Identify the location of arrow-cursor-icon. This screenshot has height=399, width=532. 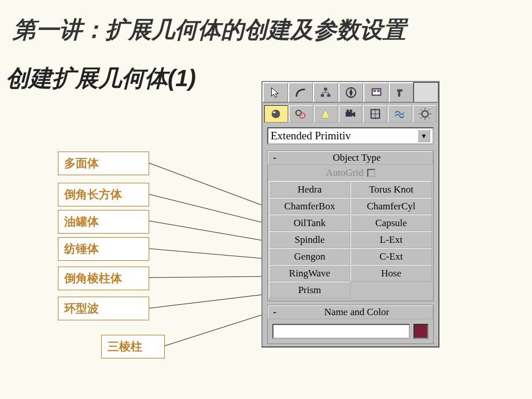
(275, 93).